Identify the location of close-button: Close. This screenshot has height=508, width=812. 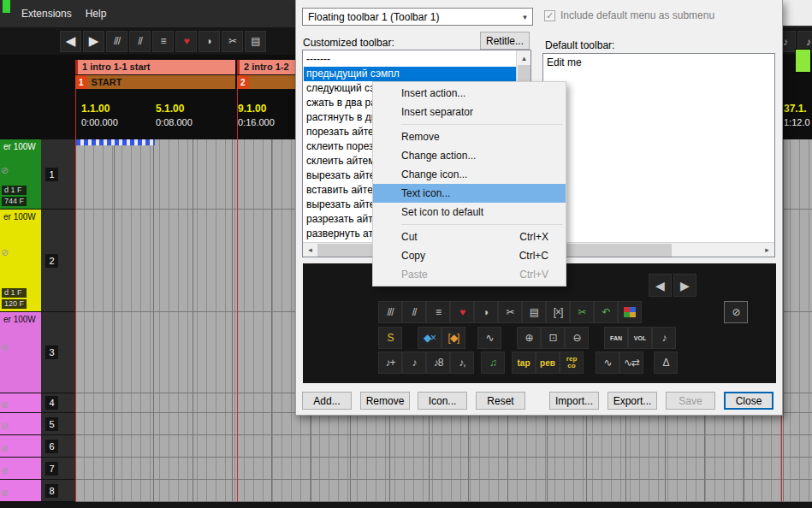
(749, 400).